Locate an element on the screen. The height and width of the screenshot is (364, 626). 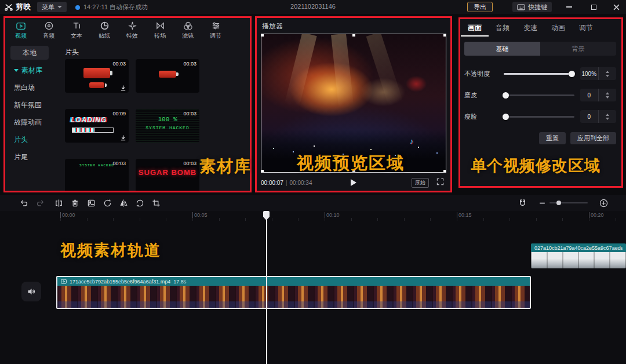
annotation-track: 视频素材轨道 is located at coordinates (111, 250).